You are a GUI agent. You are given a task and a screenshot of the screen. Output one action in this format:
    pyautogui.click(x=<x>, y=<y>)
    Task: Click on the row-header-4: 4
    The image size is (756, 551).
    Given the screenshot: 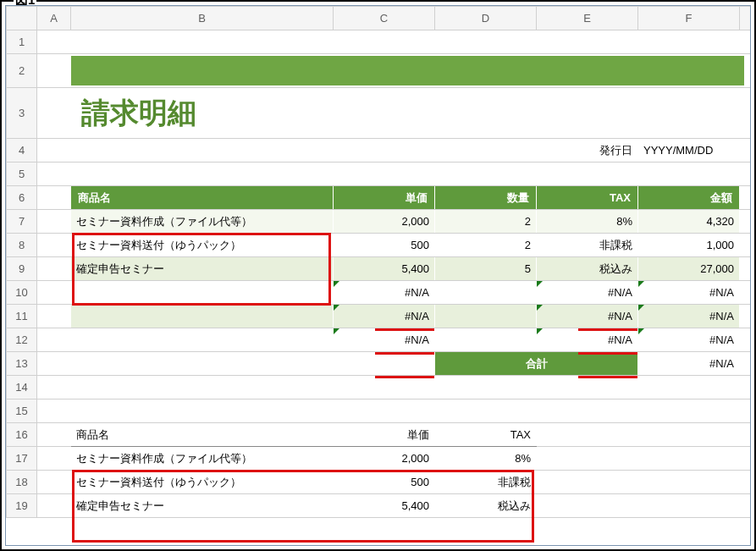 What is the action you would take?
    pyautogui.click(x=22, y=151)
    